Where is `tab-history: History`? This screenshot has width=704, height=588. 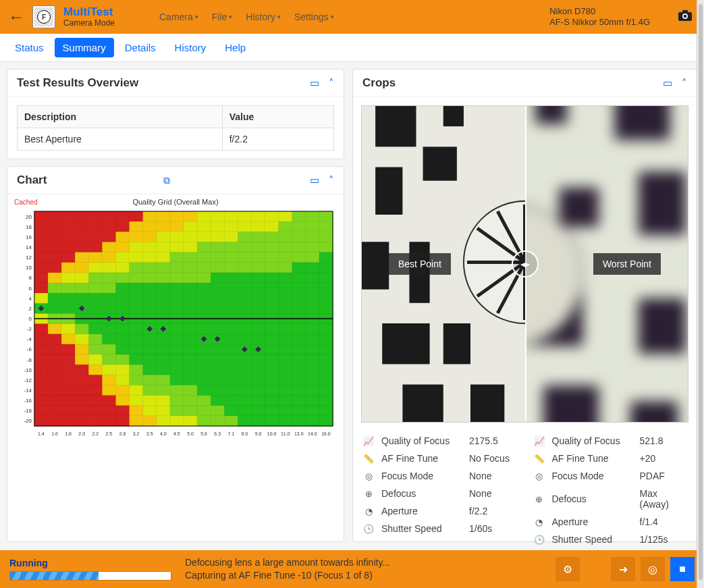 tab-history: History is located at coordinates (190, 47).